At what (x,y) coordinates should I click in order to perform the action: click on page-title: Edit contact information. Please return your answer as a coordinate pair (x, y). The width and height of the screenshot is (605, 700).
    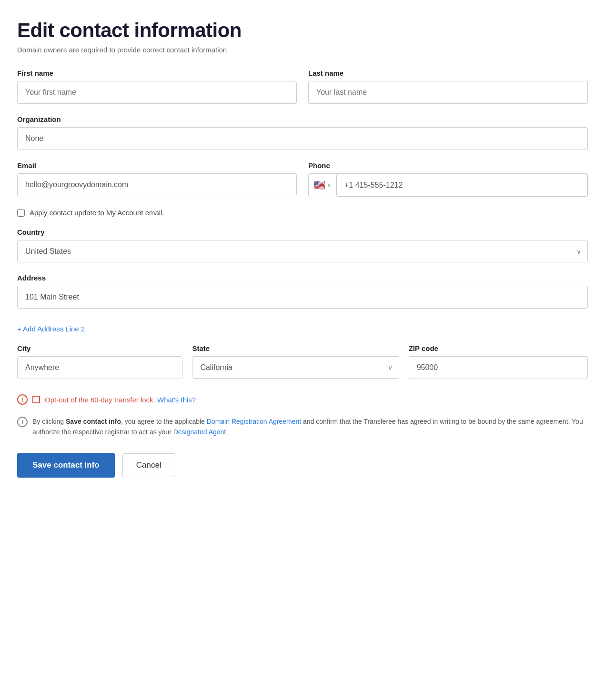
    Looking at the image, I should click on (302, 30).